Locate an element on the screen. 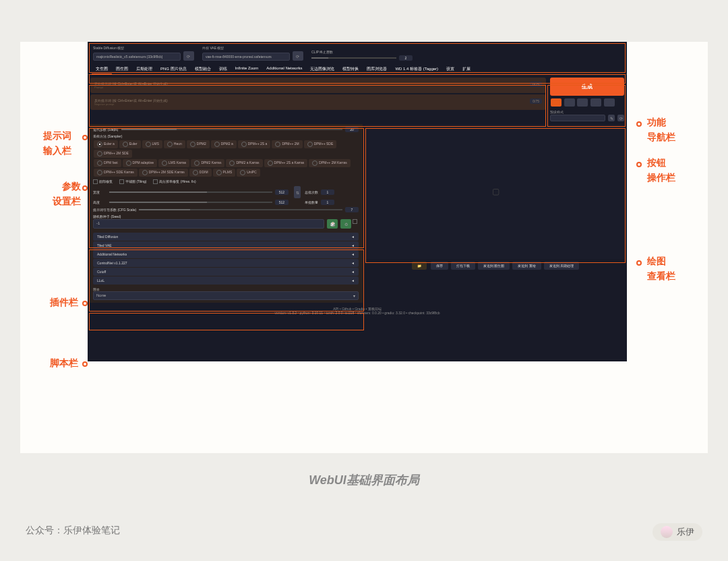 This screenshot has width=728, height=561. annot-script-bar: 脚本栏 is located at coordinates (64, 363).